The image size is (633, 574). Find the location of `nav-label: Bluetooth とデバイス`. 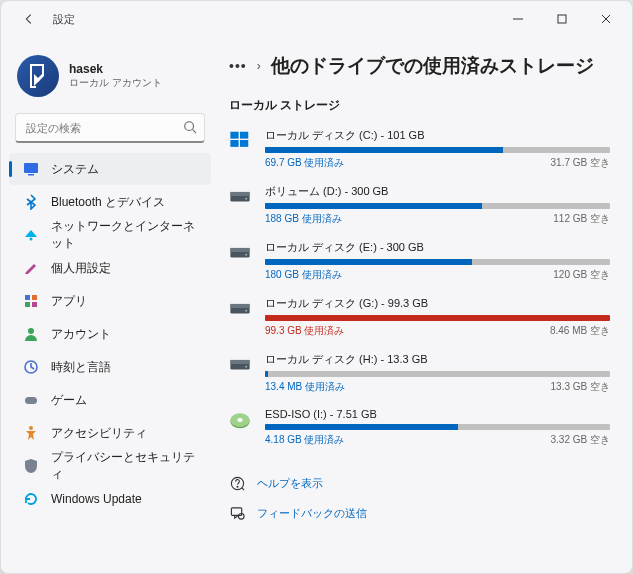

nav-label: Bluetooth とデバイス is located at coordinates (108, 202).